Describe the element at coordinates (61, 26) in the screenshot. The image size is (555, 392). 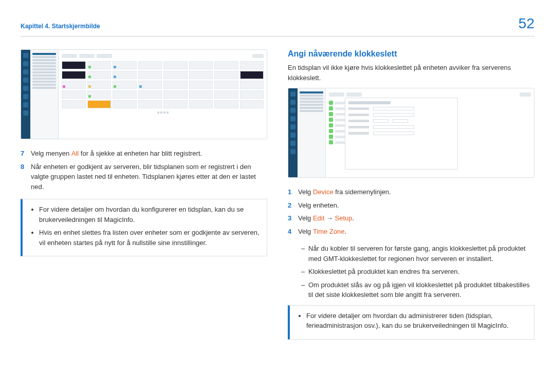
I see `chapter-title: Kapittel 4. Startskjermbilde` at that location.